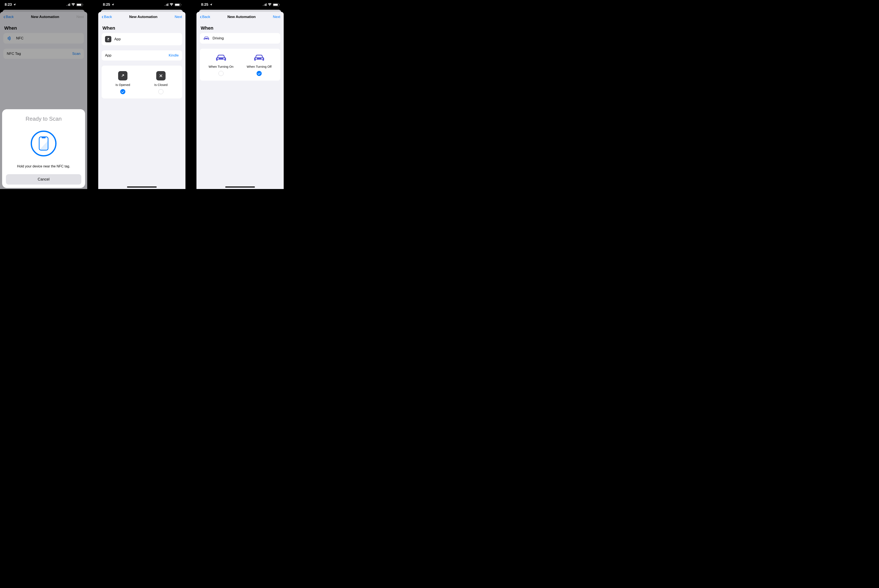 The height and width of the screenshot is (588, 879). Describe the element at coordinates (123, 85) in the screenshot. I see `option-label: Is Opened` at that location.